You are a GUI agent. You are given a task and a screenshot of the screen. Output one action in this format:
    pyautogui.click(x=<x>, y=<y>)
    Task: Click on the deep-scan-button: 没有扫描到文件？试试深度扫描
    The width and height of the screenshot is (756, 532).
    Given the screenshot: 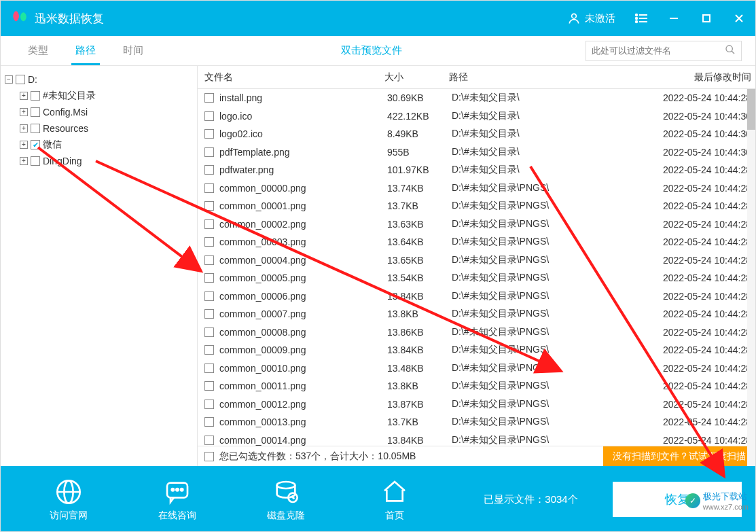 What is the action you would take?
    pyautogui.click(x=679, y=457)
    